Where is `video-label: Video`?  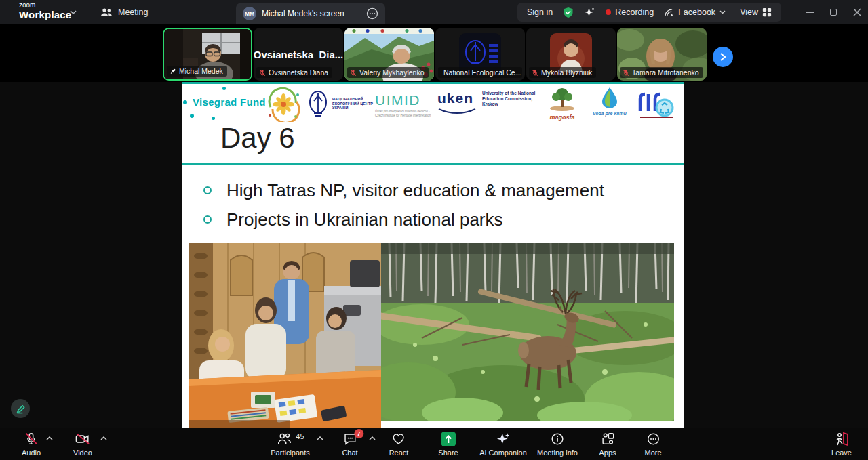 video-label: Video is located at coordinates (83, 453).